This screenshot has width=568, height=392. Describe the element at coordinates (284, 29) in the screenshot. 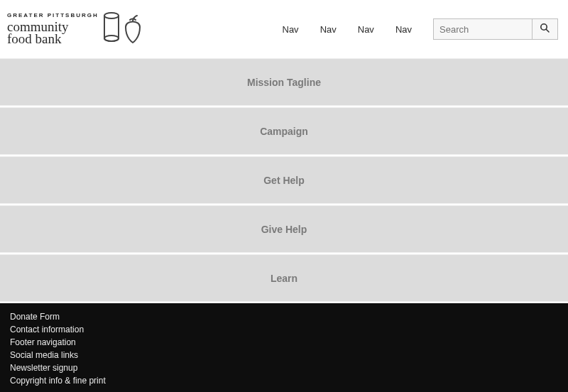

I see `site-header: GREATER PITTSBURGH community food bank N` at that location.